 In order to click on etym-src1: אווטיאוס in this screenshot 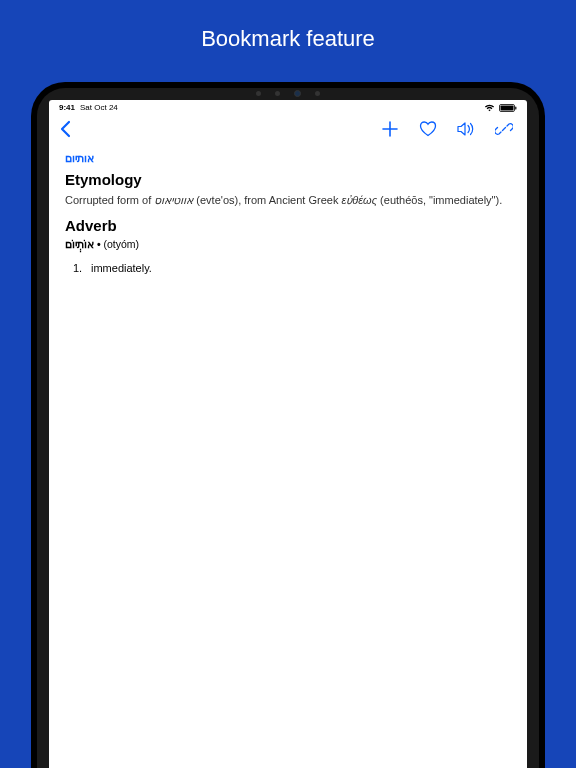, I will do `click(174, 200)`.